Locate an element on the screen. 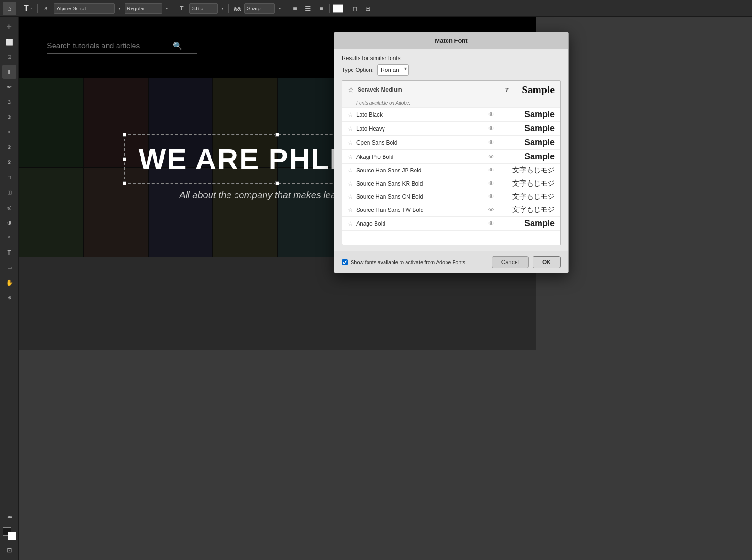 The image size is (752, 560). hand-tool: ✋ is located at coordinates (9, 282).